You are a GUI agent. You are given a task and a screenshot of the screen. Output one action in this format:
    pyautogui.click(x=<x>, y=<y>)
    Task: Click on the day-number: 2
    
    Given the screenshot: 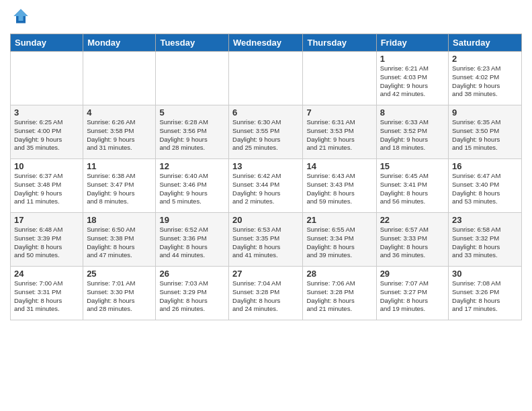 What is the action you would take?
    pyautogui.click(x=485, y=59)
    